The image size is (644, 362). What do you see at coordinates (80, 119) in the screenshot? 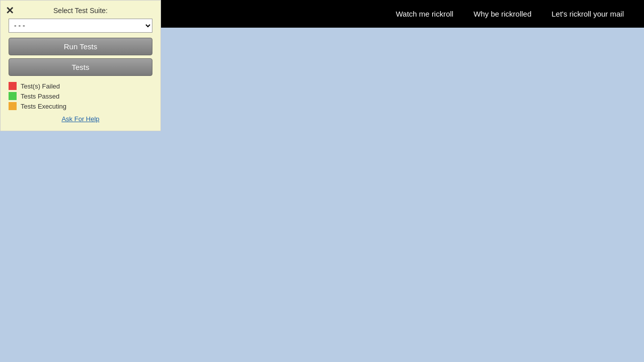
I see `ask-for-help-link: Ask For Help` at bounding box center [80, 119].